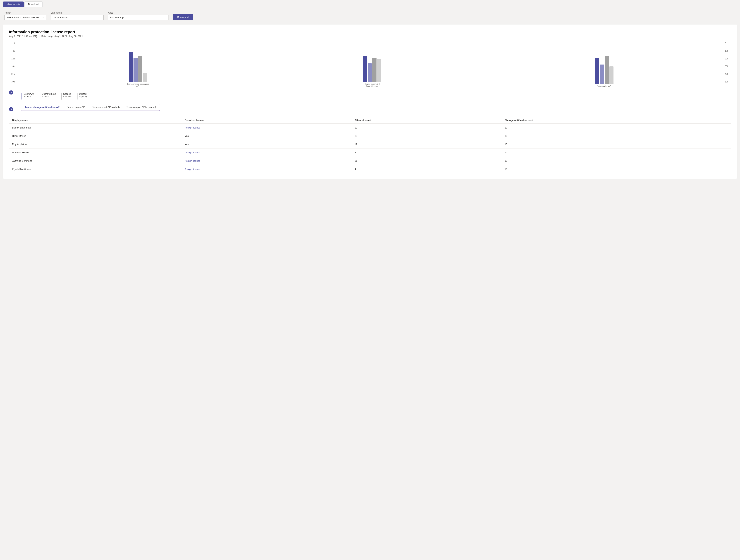 The height and width of the screenshot is (560, 740). Describe the element at coordinates (372, 72) in the screenshot. I see `bar-group-teams-export: Teams export API(chat + teams)` at that location.